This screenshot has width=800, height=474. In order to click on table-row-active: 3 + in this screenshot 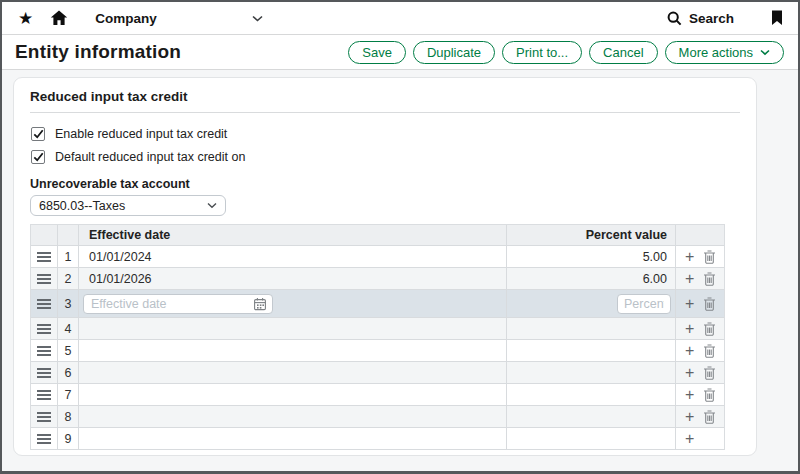, I will do `click(378, 304)`.